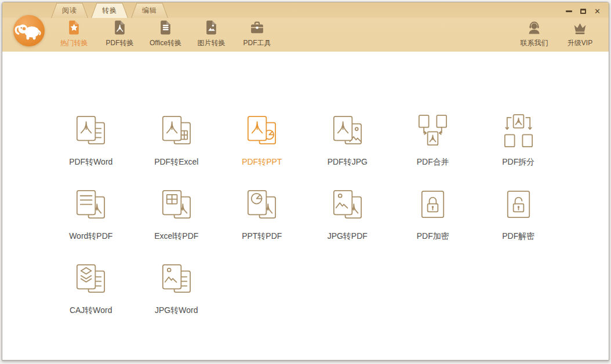 The height and width of the screenshot is (364, 611). I want to click on pdf-to-jpg-icon, so click(348, 131).